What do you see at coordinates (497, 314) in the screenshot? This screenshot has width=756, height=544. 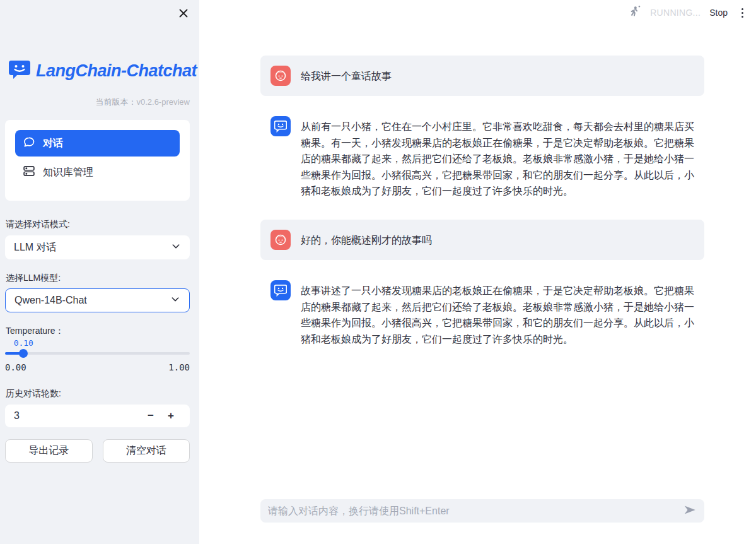 I see `message-text: 故事讲述了一只小猪发现糖果店的老板娘正在偷糖果，于是它决定帮助老板娘。它把糖果店…` at bounding box center [497, 314].